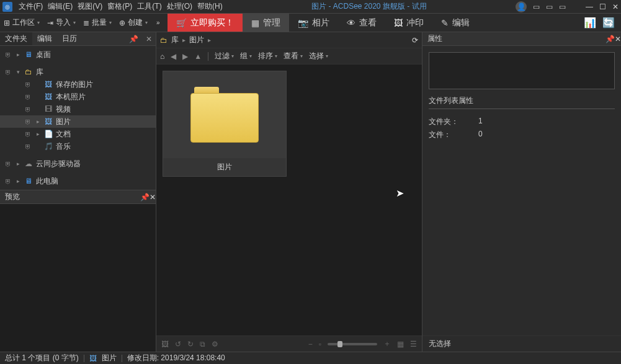 This screenshot has width=621, height=364. Describe the element at coordinates (413, 344) in the screenshot. I see `details-icon: ☰` at that location.